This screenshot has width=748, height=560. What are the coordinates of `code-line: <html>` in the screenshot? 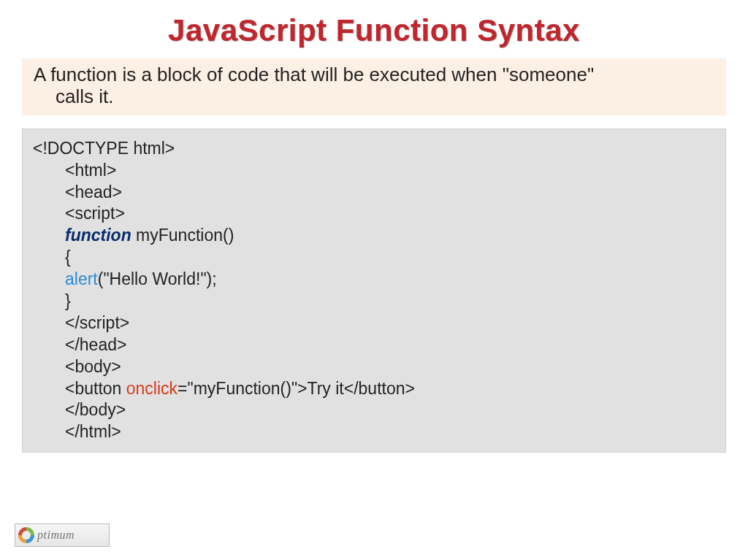 It's located at (374, 171).